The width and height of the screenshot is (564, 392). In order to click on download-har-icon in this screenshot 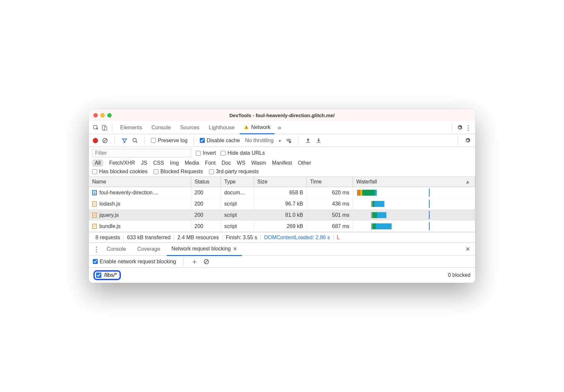, I will do `click(319, 141)`.